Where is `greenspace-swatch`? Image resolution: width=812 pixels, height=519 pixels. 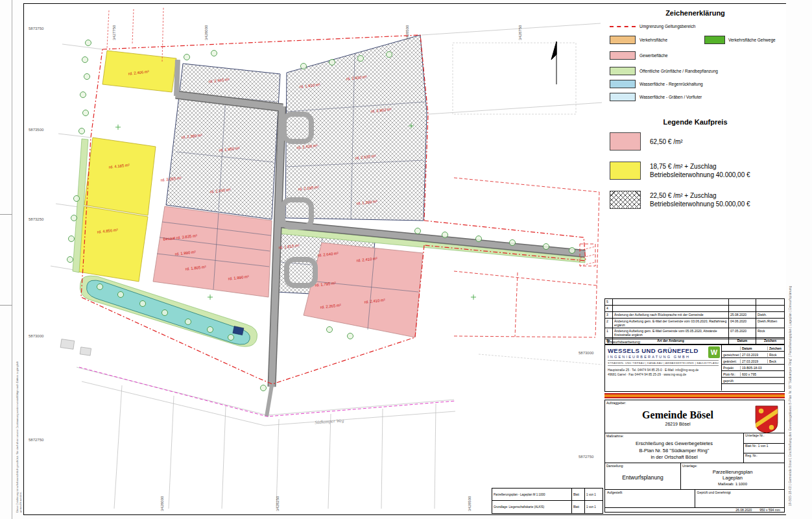
greenspace-swatch is located at coordinates (623, 71).